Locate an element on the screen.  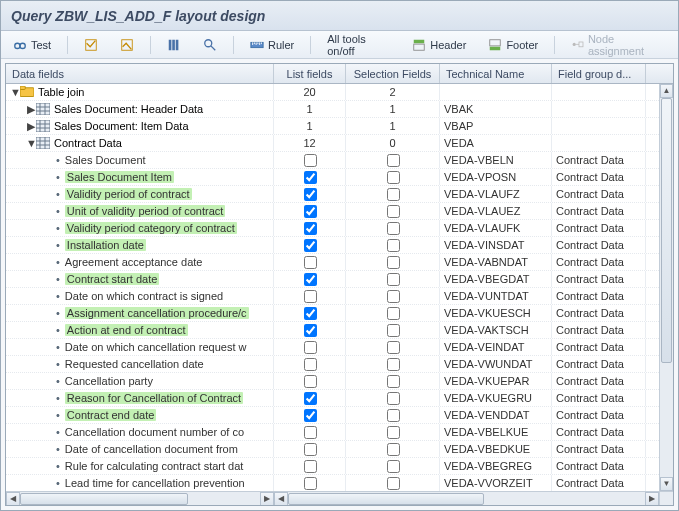
tree-field-row: •Sales DocumentVEDA-VBELNContract Data is located at coordinates (332, 160).